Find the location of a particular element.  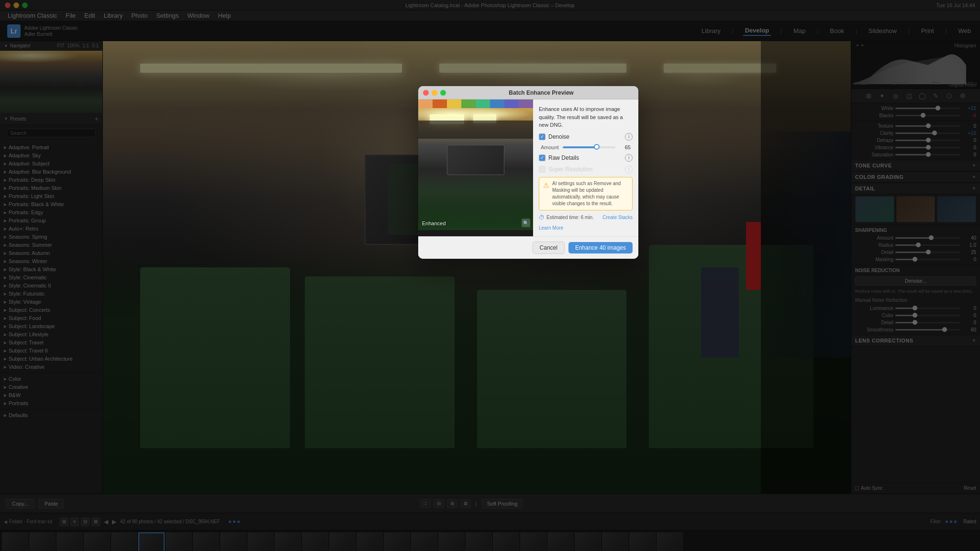

modal-preview-area: Enhanced 🔍 is located at coordinates (476, 168).